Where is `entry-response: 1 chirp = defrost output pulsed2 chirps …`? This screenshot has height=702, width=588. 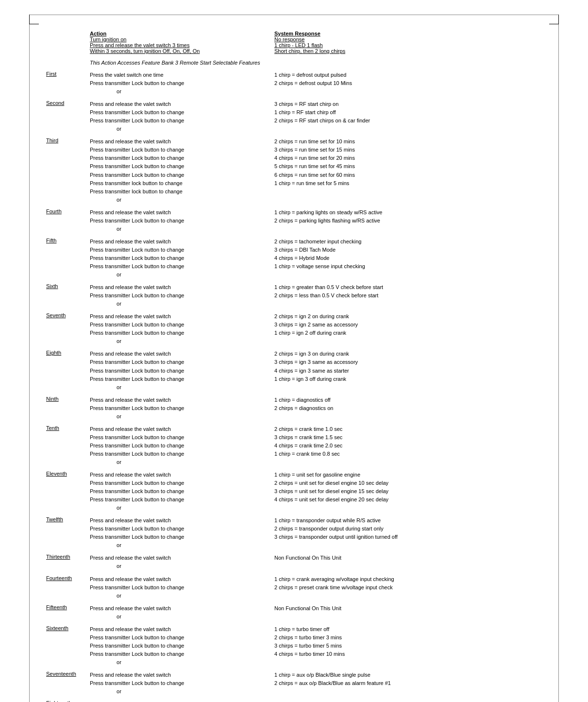 entry-response: 1 chirp = defrost output pulsed2 chirps … is located at coordinates (408, 83).